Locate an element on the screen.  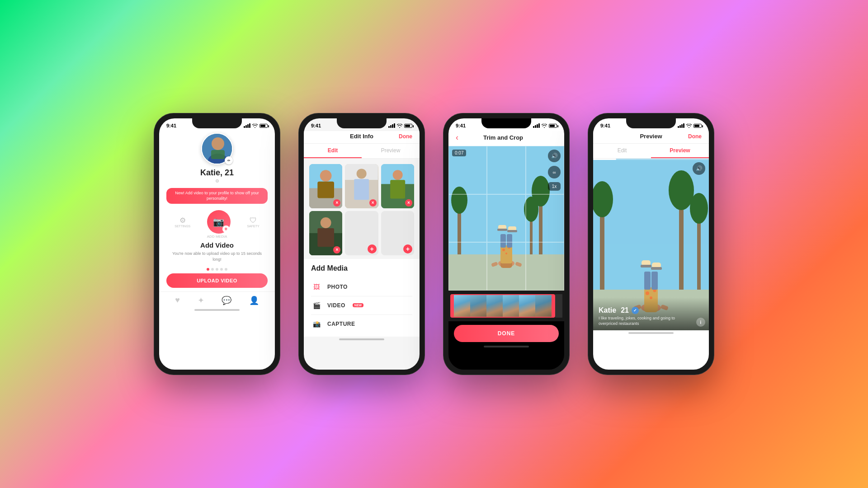
photo-cell-3: × is located at coordinates (398, 186).